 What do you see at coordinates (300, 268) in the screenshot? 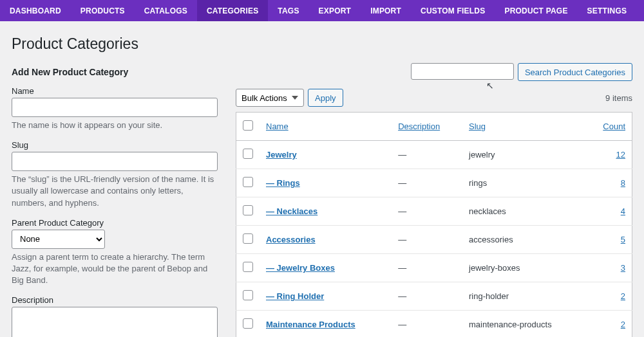
I see `row-name-link: — Jewelry Boxes` at bounding box center [300, 268].